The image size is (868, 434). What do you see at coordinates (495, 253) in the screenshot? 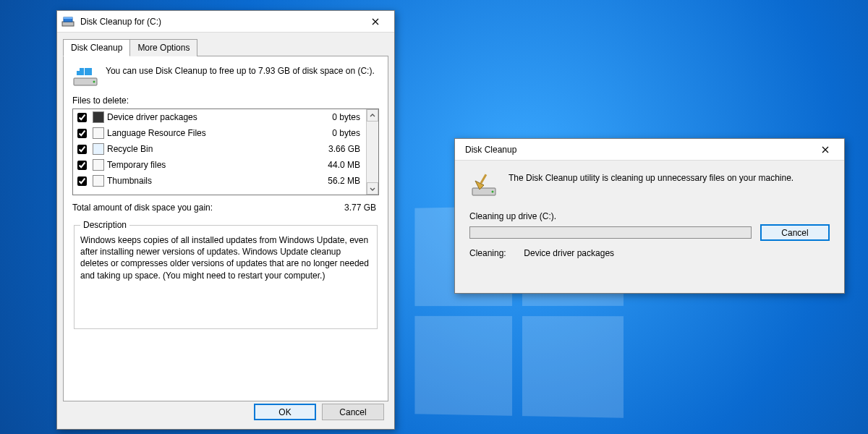
I see `status-key: Cleaning:` at bounding box center [495, 253].